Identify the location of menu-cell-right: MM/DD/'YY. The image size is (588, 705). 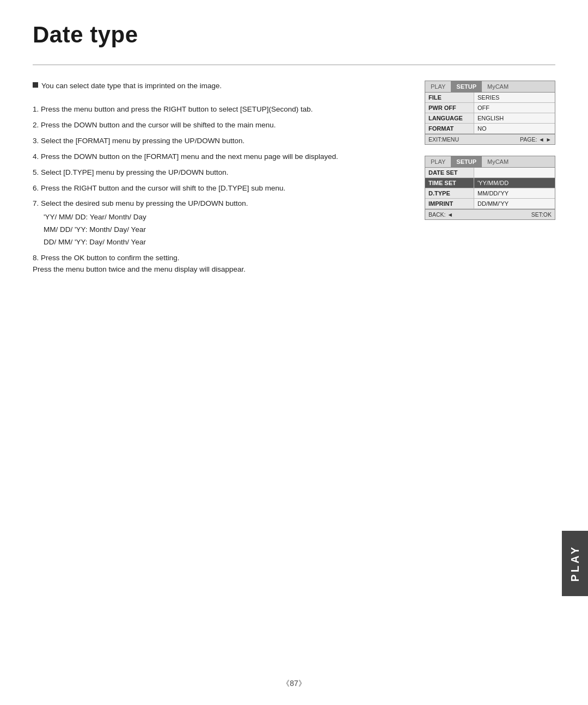
(514, 193).